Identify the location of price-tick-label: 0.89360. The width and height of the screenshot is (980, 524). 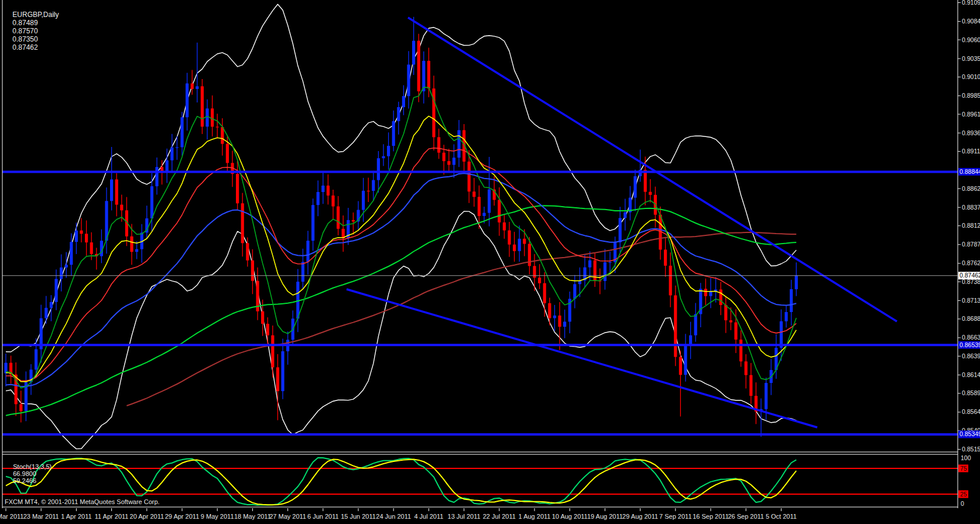
(971, 133).